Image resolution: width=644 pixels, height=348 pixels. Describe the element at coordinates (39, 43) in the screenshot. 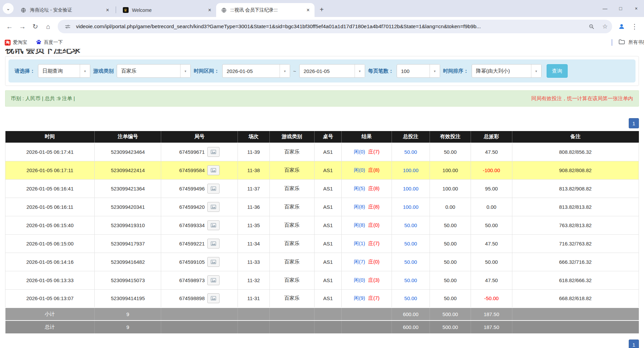

I see `baidu-paw-icon` at that location.